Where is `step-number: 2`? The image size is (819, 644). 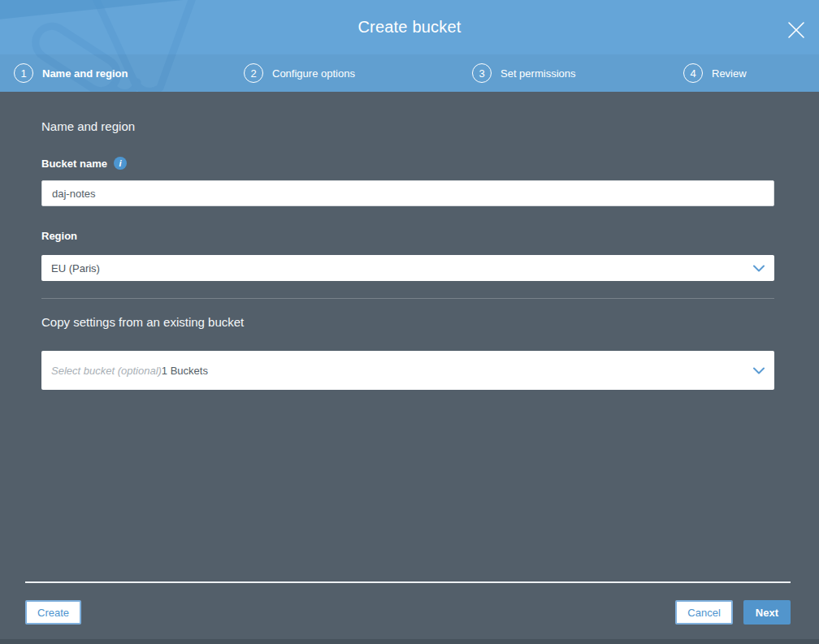 step-number: 2 is located at coordinates (254, 73).